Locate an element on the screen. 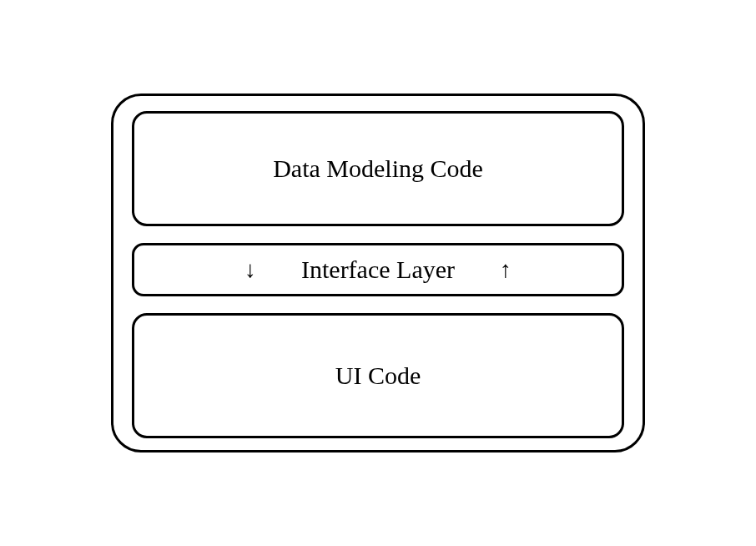 This screenshot has width=756, height=546. ui-code-label: UI Code is located at coordinates (378, 376).